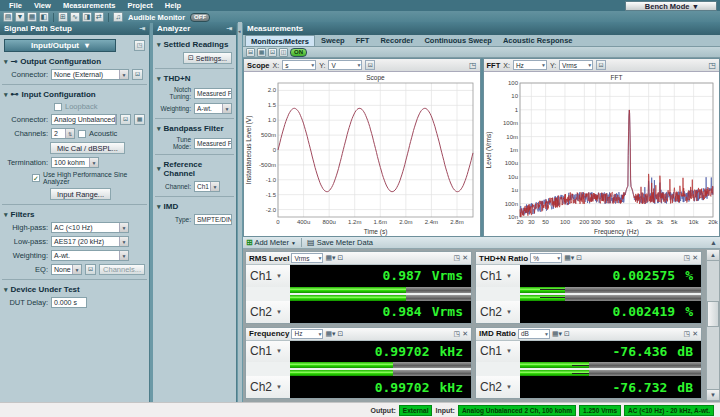 The height and width of the screenshot is (417, 720). I want to click on dut-delay-input: 0.000 s, so click(69, 302).